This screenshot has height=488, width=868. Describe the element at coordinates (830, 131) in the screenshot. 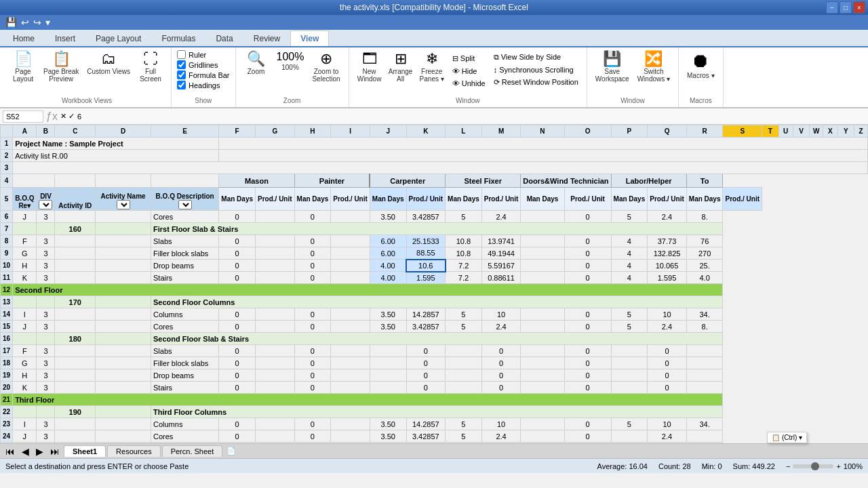

I see `col-header-x: X` at that location.